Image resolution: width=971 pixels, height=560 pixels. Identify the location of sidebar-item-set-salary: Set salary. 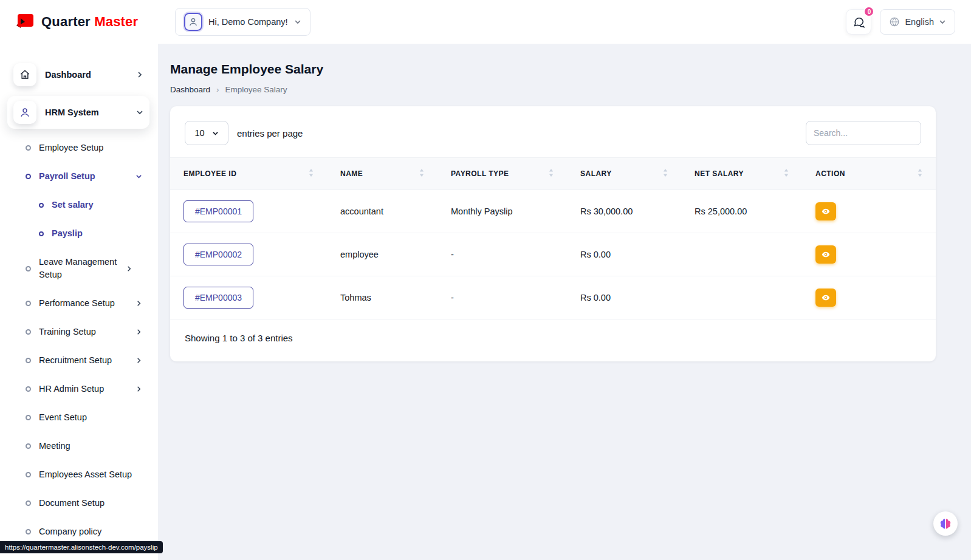
(78, 205).